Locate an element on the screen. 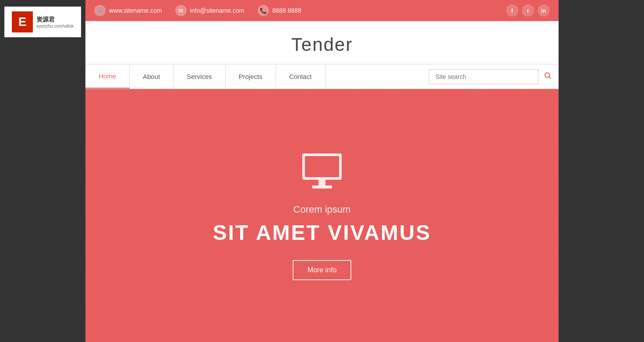  hero-subtitle: Corem ipsum is located at coordinates (322, 210).